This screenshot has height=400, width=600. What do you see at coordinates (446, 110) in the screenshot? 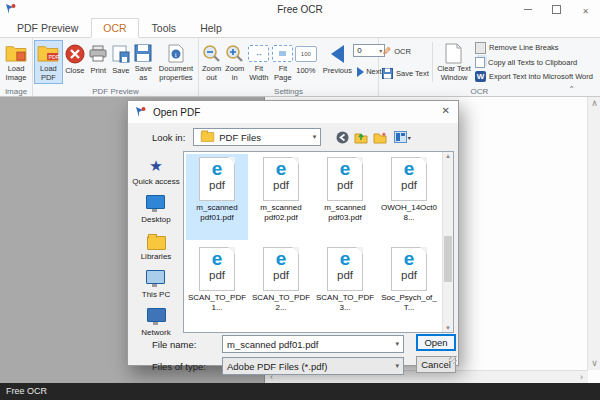
I see `dialog-close-icon: ✕` at bounding box center [446, 110].